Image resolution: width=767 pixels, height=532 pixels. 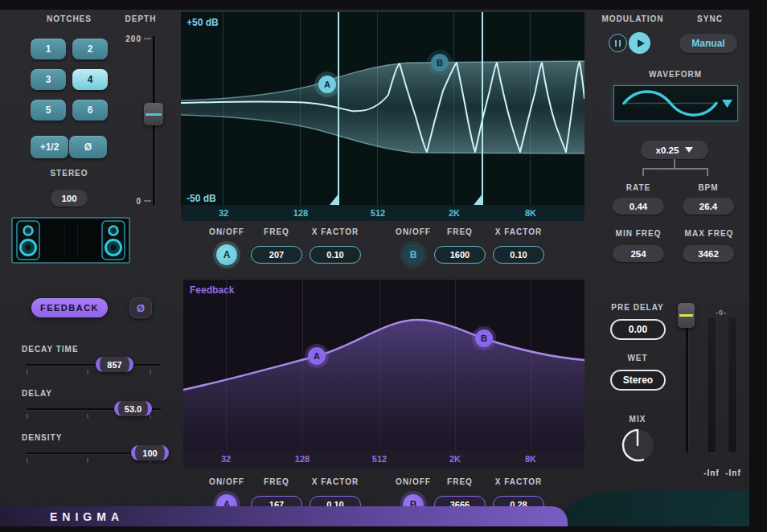 I want to click on max-freq-value: 3462, so click(x=708, y=254).